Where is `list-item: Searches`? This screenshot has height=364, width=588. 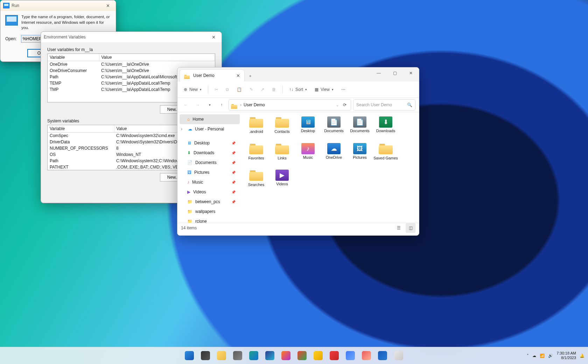
list-item: Searches is located at coordinates (256, 182).